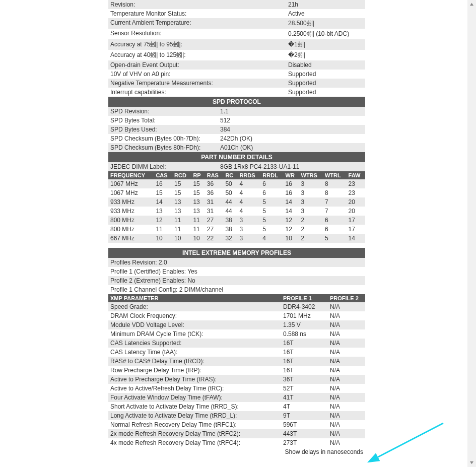  I want to click on xmp-header-param: XMP PARAMETER, so click(194, 298).